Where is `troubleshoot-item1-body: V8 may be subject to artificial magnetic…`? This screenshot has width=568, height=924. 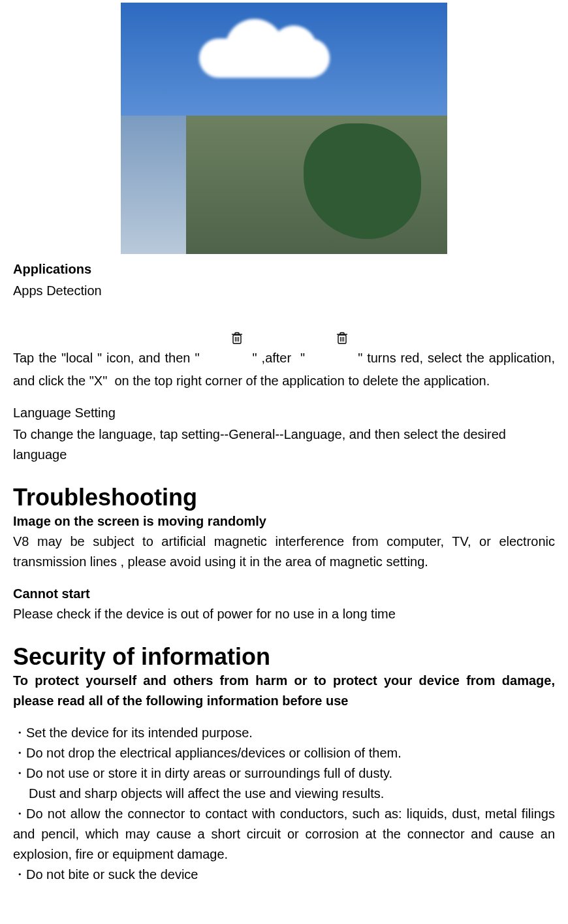 troubleshoot-item1-body: V8 may be subject to artificial magnetic… is located at coordinates (284, 552).